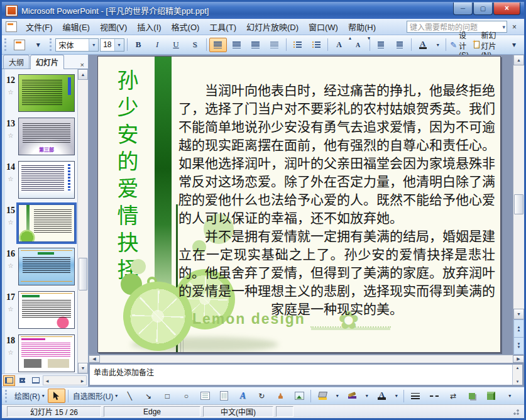 The height and width of the screenshot is (420, 526). I want to click on numbering-button, so click(297, 45).